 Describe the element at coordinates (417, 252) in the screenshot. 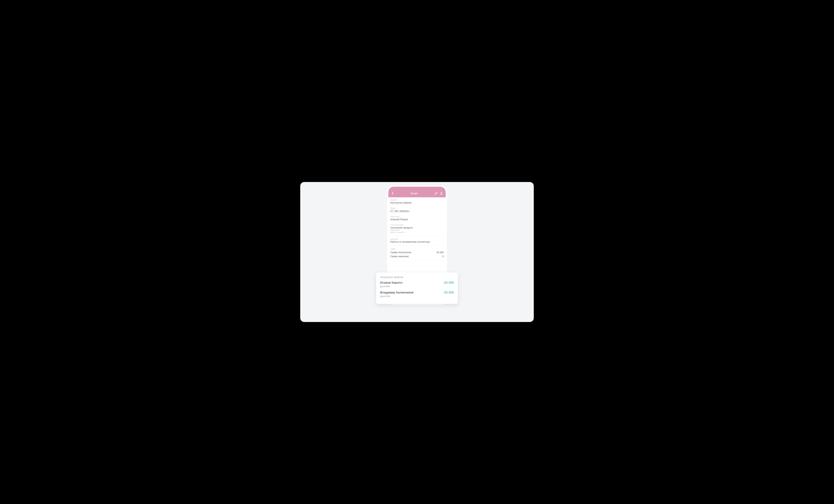

I see `amount-to-recipient-row: Сумма получателю 50 000` at that location.